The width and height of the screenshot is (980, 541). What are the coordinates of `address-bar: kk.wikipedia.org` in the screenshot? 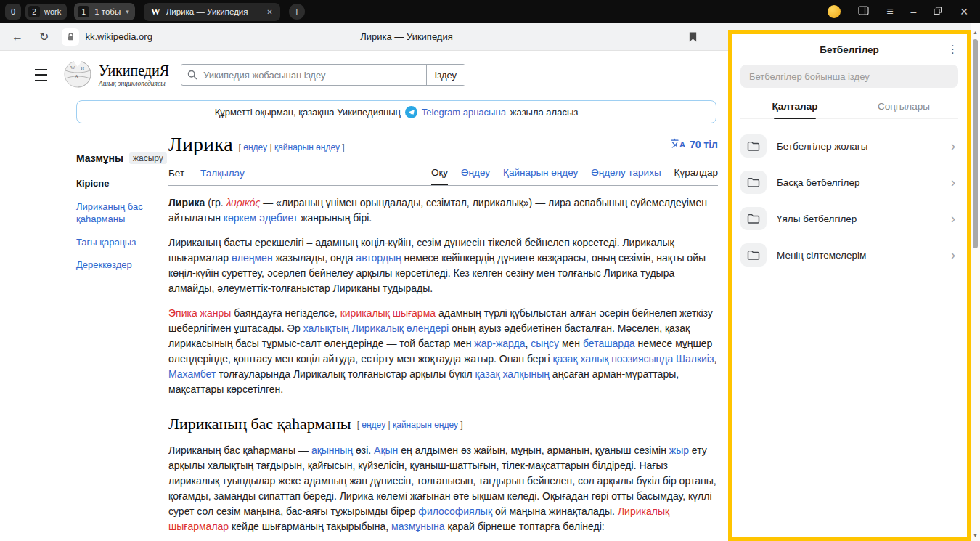 It's located at (107, 37).